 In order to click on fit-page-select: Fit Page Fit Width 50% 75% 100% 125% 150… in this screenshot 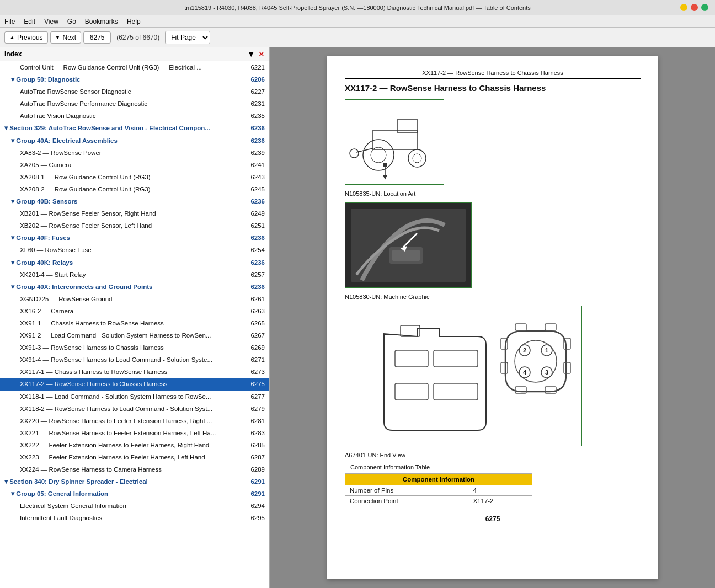, I will do `click(188, 38)`.